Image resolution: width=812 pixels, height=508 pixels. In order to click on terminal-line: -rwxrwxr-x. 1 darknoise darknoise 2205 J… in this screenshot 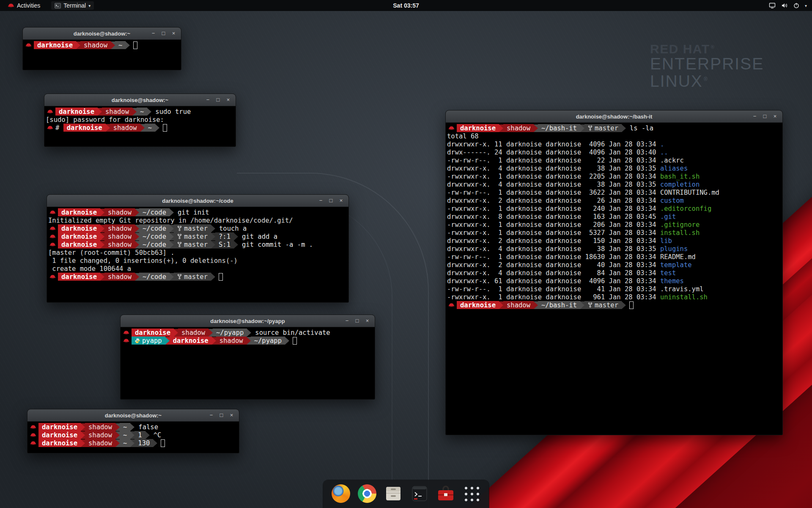, I will do `click(614, 176)`.